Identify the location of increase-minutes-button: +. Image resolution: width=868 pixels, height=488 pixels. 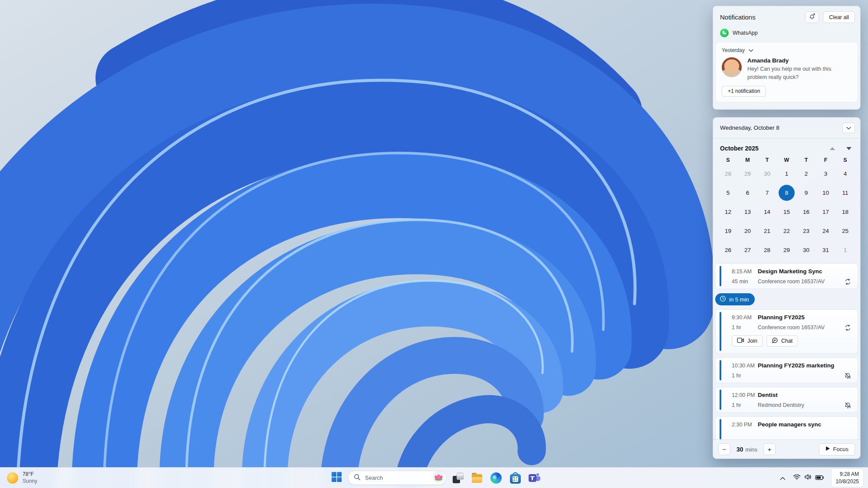
(769, 449).